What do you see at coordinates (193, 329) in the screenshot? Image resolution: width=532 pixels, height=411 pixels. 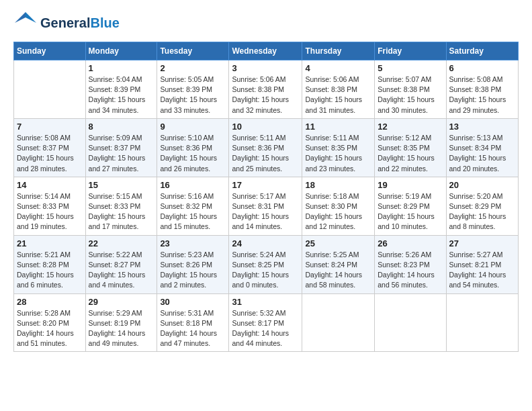 I see `day-info: Sunrise: 5:31 AM Sunset: 8:18 PM Dayligh…` at bounding box center [193, 329].